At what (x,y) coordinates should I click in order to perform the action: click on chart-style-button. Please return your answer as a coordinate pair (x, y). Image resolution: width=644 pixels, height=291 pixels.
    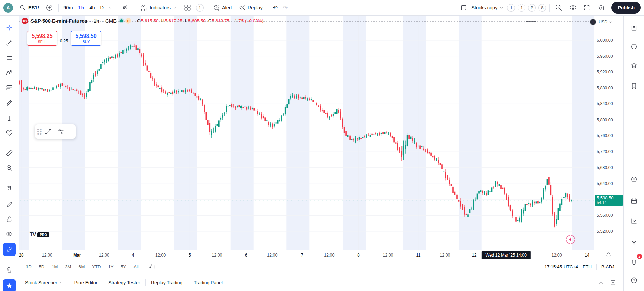
    Looking at the image, I should click on (125, 8).